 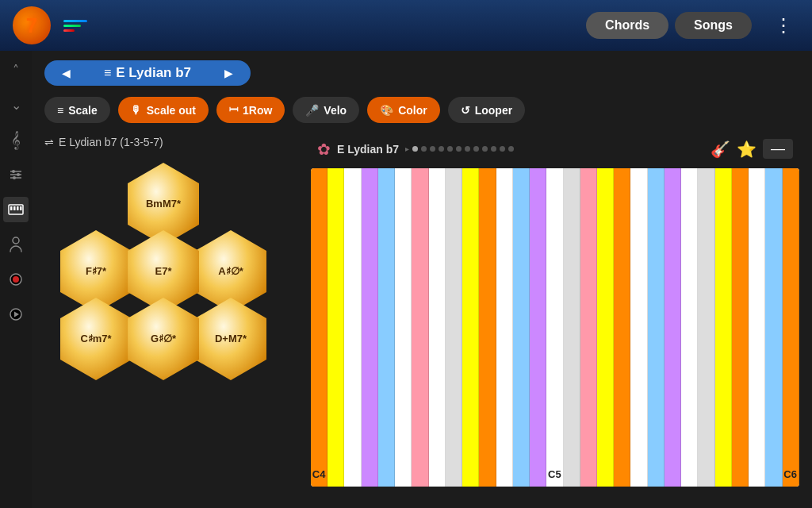 What do you see at coordinates (16, 70) in the screenshot?
I see `sidebar-up-icon: ˄` at bounding box center [16, 70].